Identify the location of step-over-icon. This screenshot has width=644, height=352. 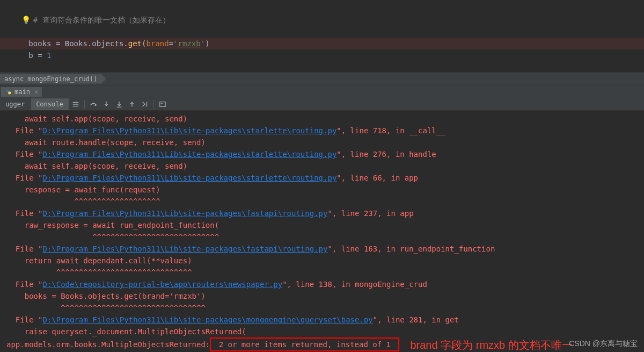
(93, 104).